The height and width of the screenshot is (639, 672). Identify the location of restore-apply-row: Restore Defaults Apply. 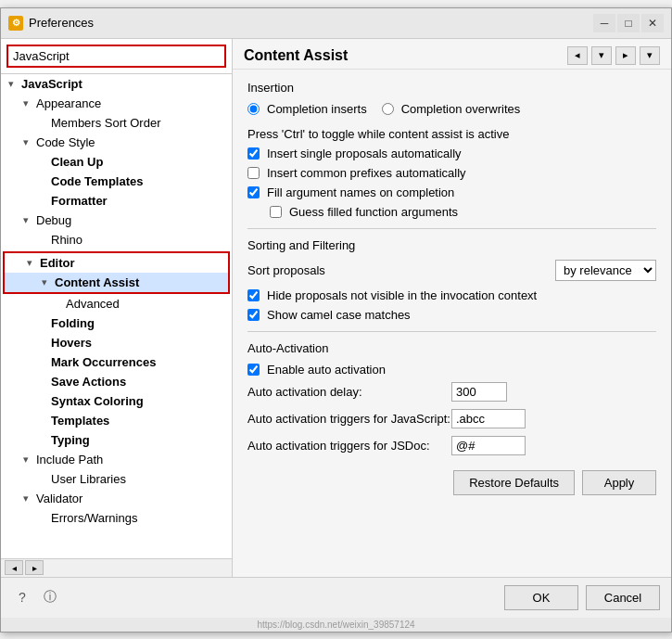
(452, 482).